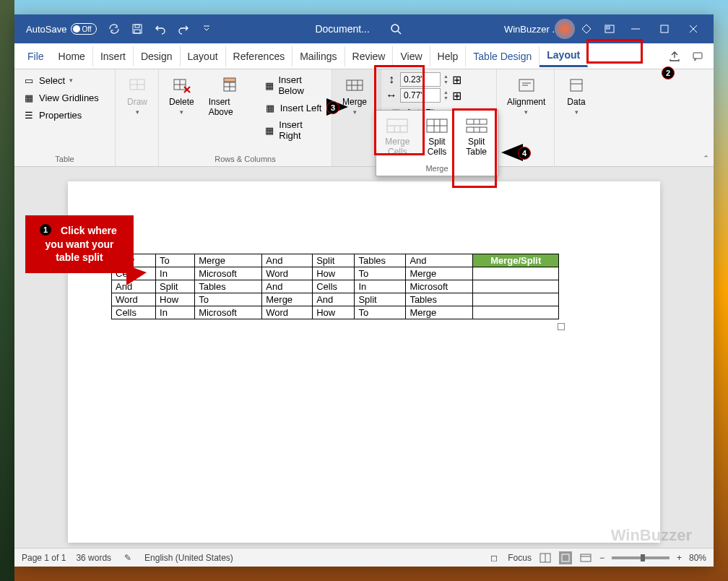 This screenshot has height=581, width=728. Describe the element at coordinates (204, 56) in the screenshot. I see `tab-layout: Layout` at that location.